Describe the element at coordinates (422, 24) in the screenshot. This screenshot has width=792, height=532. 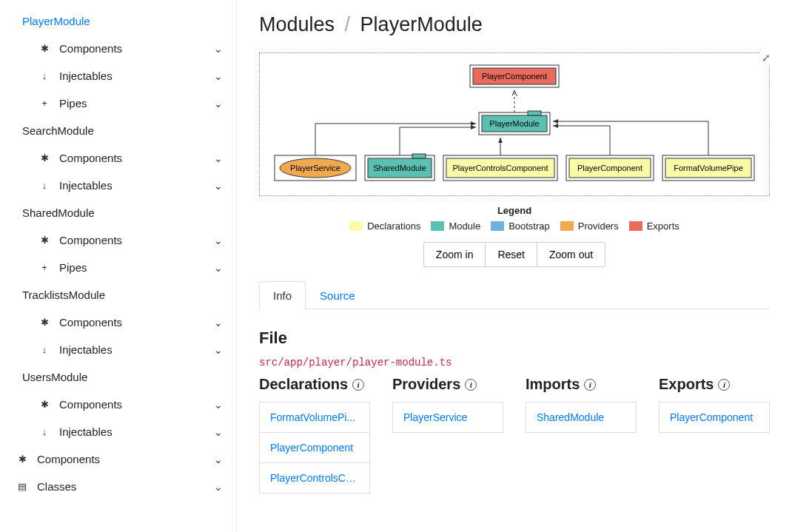
I see `breadcrumb-current: PlayerModule` at that location.